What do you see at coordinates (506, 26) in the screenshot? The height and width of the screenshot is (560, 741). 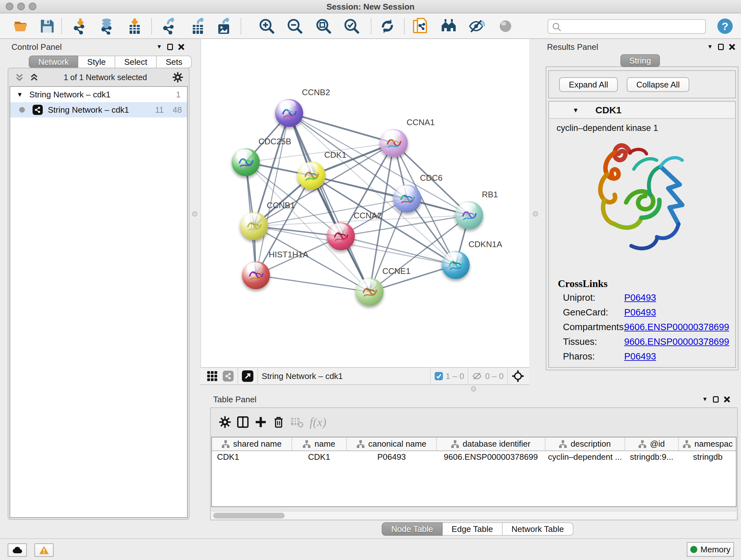 I see `show-graphics-icon` at bounding box center [506, 26].